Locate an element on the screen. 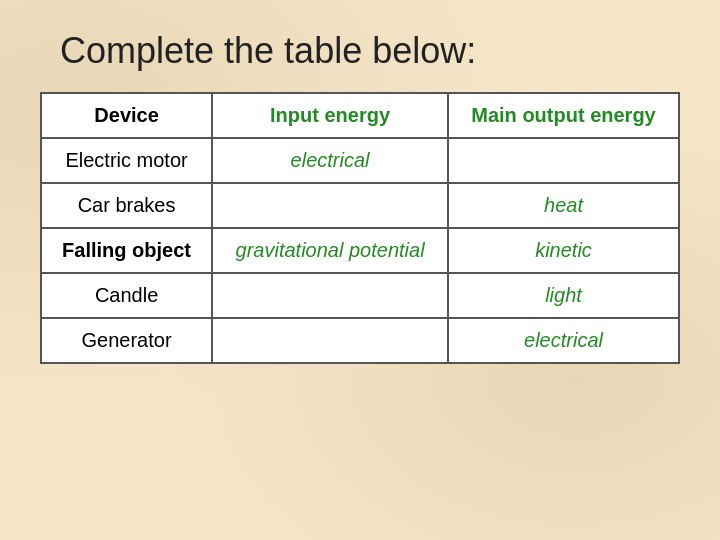 Image resolution: width=720 pixels, height=540 pixels. device-cell: Falling object is located at coordinates (126, 250).